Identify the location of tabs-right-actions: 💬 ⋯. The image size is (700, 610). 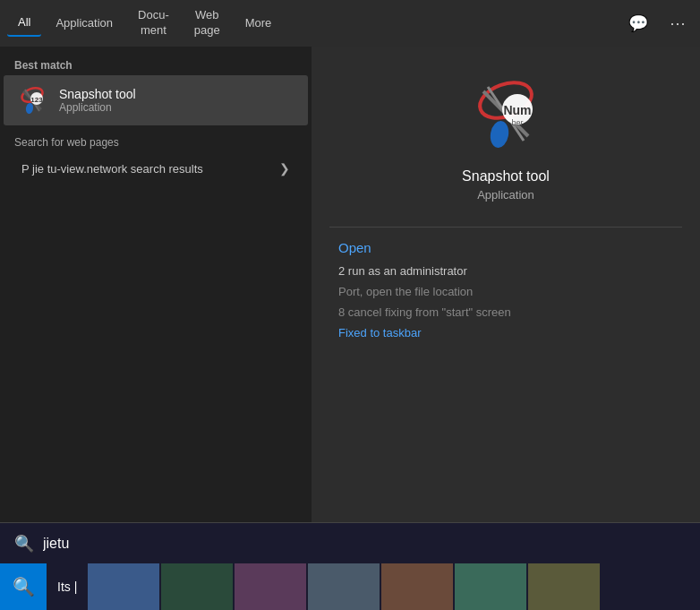
(657, 23).